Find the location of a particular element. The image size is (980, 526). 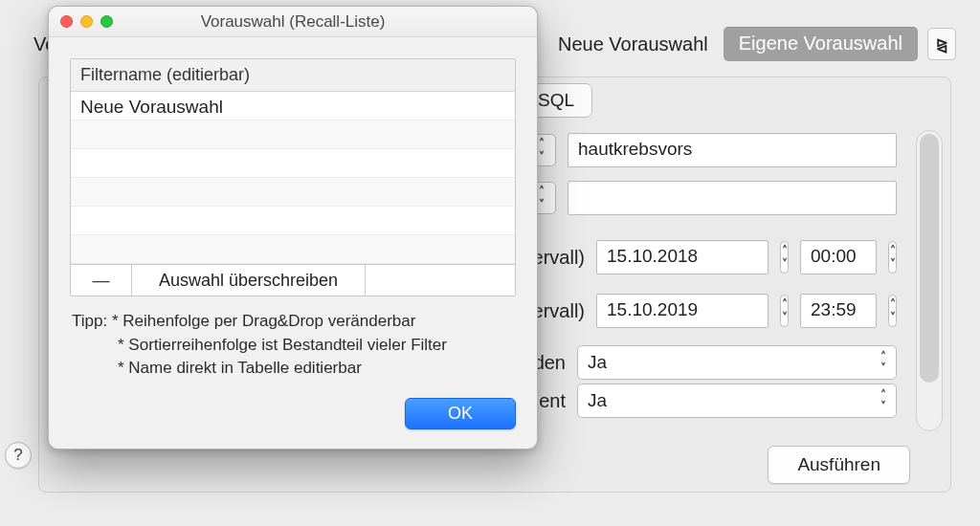

dialog-titlebar: Vorauswahl (Recall-Liste) is located at coordinates (293, 22).